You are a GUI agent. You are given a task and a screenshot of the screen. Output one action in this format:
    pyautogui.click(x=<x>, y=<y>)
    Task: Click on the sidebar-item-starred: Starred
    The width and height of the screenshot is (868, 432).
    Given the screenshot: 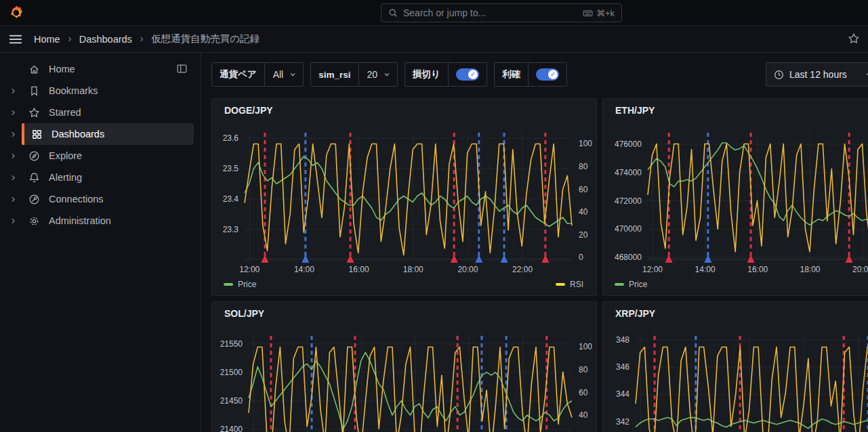 What is the action you would take?
    pyautogui.click(x=100, y=112)
    